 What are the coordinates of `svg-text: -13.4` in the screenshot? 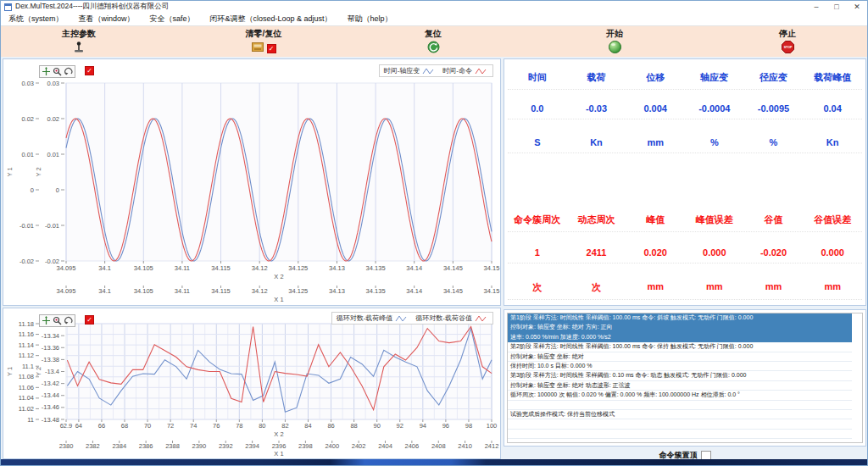 It's located at (53, 371).